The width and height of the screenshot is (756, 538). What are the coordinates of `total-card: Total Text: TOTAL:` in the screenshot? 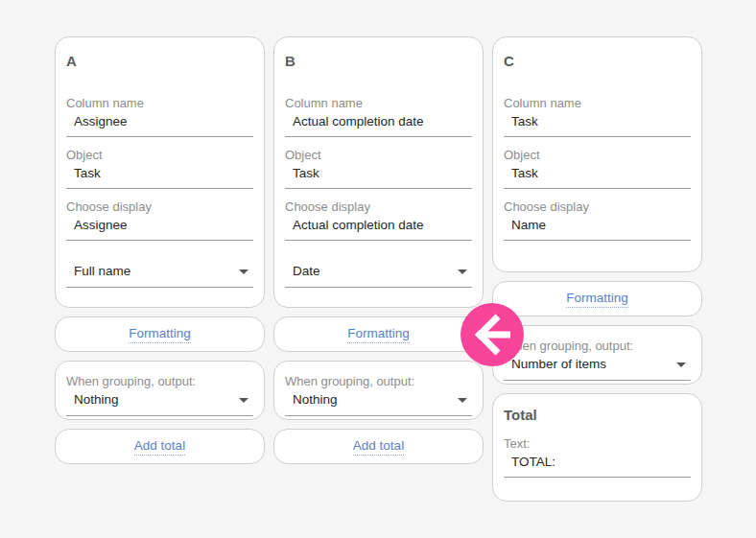 It's located at (597, 447).